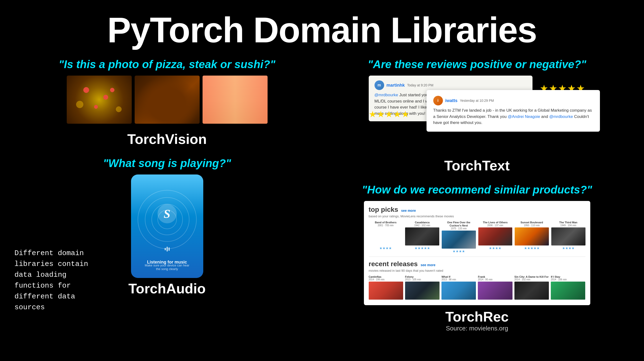  I want to click on movie-meta: 2006 · 137 min, so click(495, 225).